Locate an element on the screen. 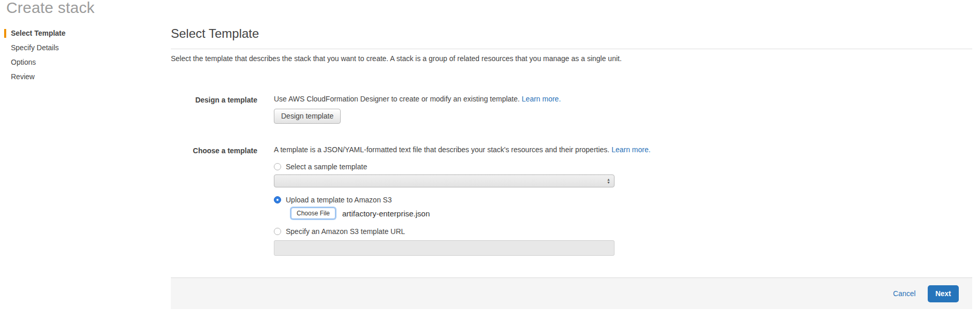 The width and height of the screenshot is (980, 336). wizard-steps-sidebar: Select Template Specify Details Options … is located at coordinates (69, 58).